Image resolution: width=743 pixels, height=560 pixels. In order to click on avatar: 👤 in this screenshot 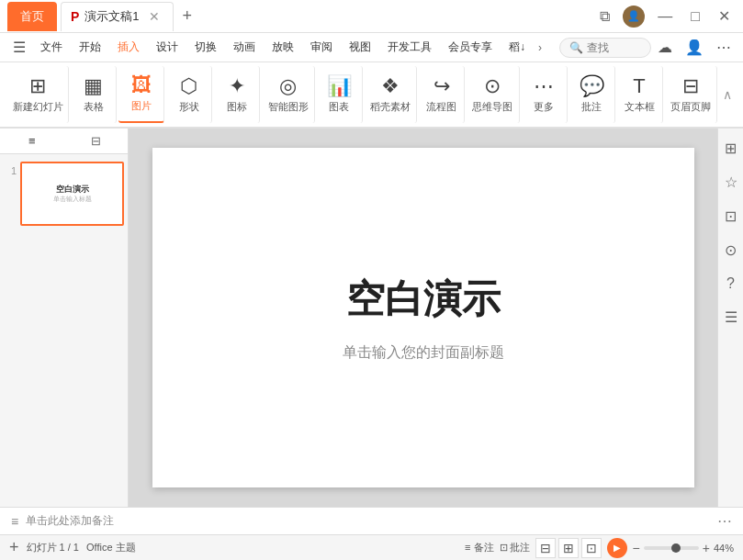, I will do `click(634, 17)`.